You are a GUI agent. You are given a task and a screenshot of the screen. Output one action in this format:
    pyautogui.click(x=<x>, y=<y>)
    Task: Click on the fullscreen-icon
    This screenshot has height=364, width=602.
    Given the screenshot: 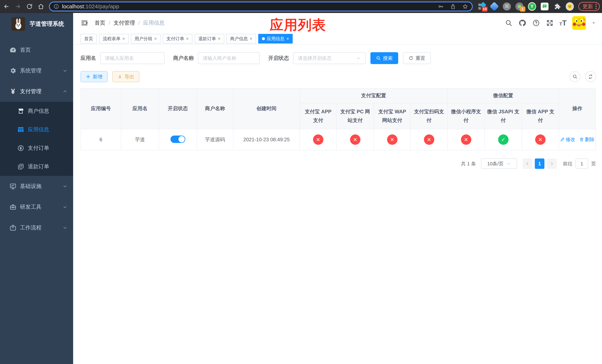 What is the action you would take?
    pyautogui.click(x=550, y=23)
    